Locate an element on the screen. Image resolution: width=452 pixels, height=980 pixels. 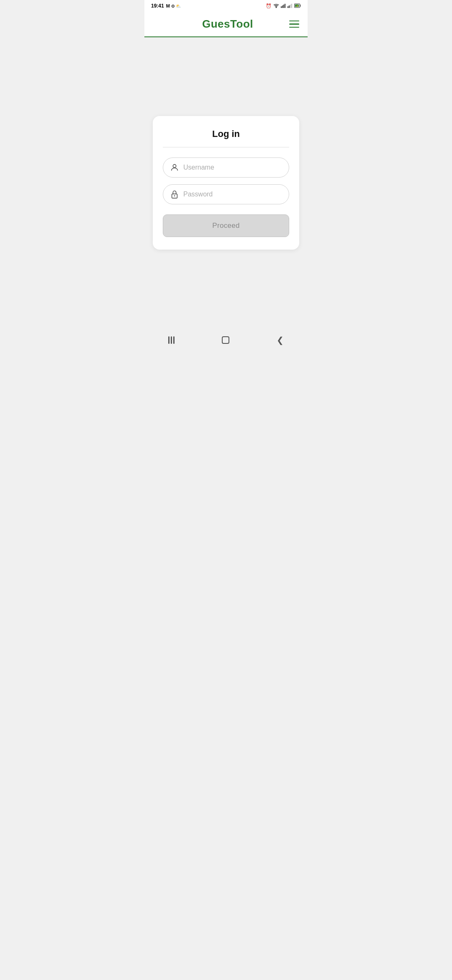
alarm-icon: ⏰ is located at coordinates (269, 6).